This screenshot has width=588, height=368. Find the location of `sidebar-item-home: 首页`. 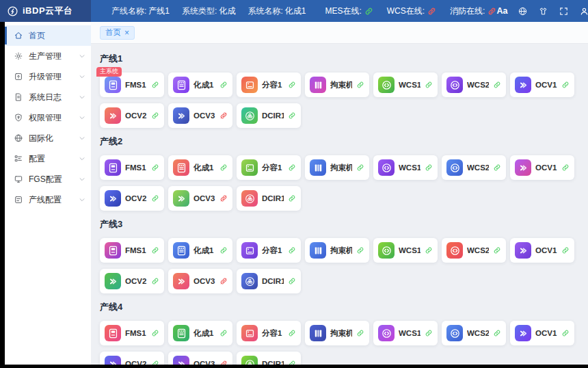

sidebar-item-home: 首页 is located at coordinates (48, 36).